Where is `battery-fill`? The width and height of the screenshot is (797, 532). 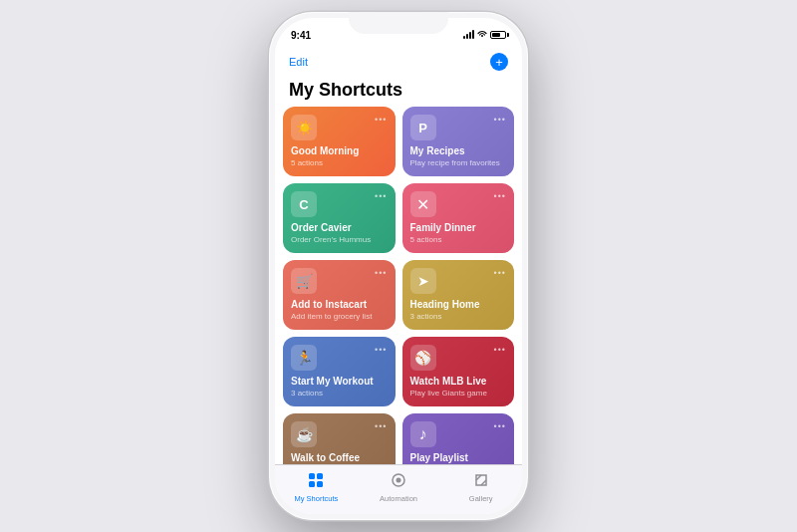 battery-fill is located at coordinates (496, 35).